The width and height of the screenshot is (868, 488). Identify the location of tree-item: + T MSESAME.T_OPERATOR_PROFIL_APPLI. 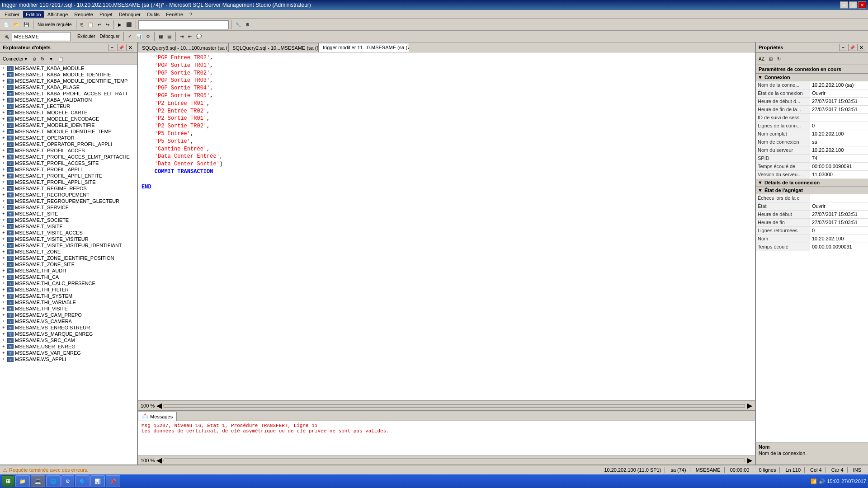
(69, 144).